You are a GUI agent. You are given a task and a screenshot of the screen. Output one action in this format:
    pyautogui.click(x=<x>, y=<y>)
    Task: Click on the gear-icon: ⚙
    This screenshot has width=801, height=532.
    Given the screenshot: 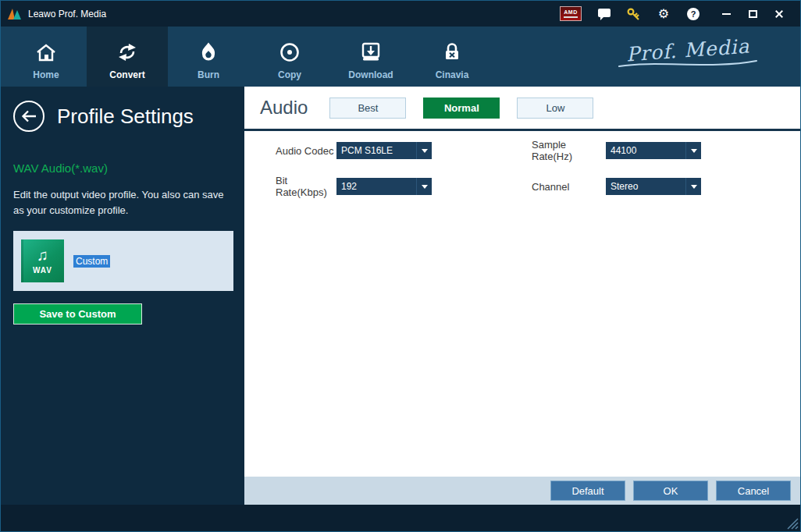 What is the action you would take?
    pyautogui.click(x=664, y=14)
    